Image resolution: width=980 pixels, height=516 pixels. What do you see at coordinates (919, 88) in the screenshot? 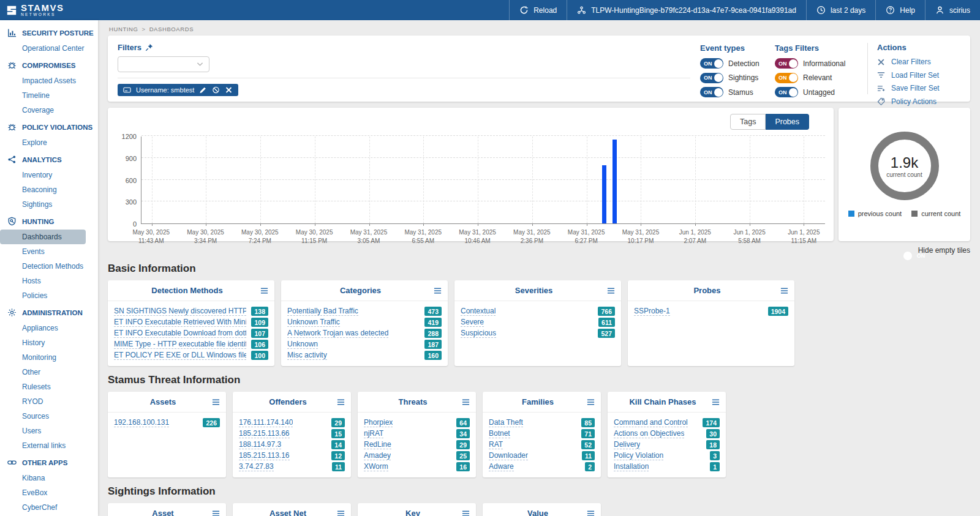
I see `action-save-filter-set: Save Filter Set` at bounding box center [919, 88].